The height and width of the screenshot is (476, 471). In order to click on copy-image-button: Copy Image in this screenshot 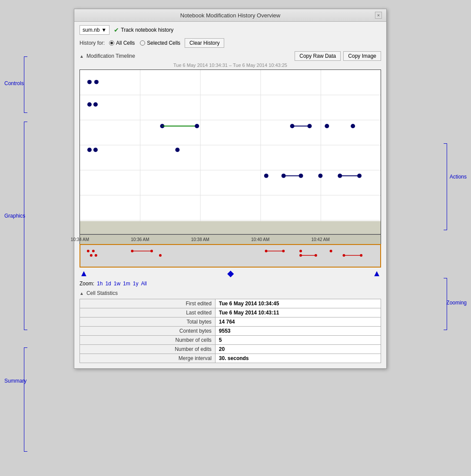, I will do `click(362, 56)`.